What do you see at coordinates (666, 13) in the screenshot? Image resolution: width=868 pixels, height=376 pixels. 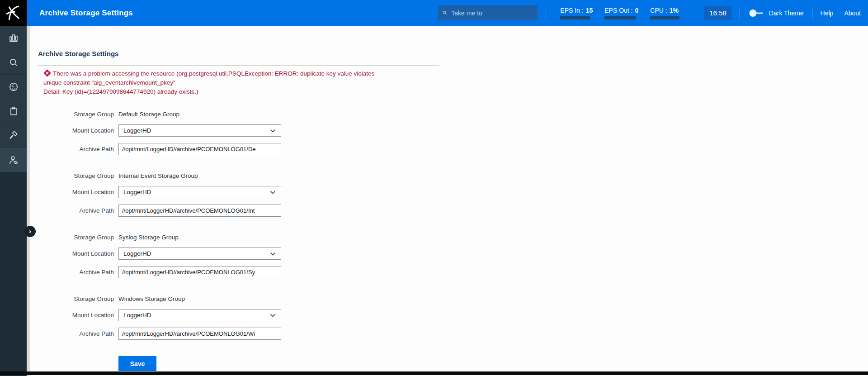 I see `cpu-stat: CPU :1%` at bounding box center [666, 13].